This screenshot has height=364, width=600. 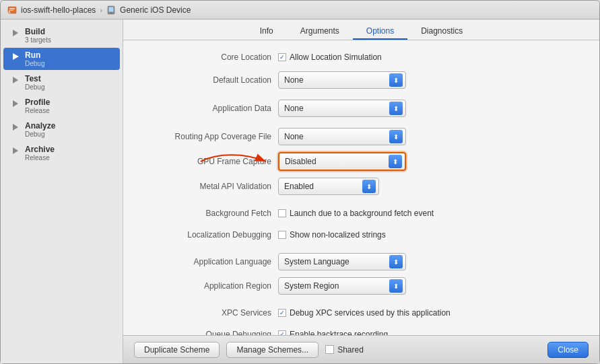 What do you see at coordinates (58, 10) in the screenshot?
I see `project-name: ios-swift-hello-places` at bounding box center [58, 10].